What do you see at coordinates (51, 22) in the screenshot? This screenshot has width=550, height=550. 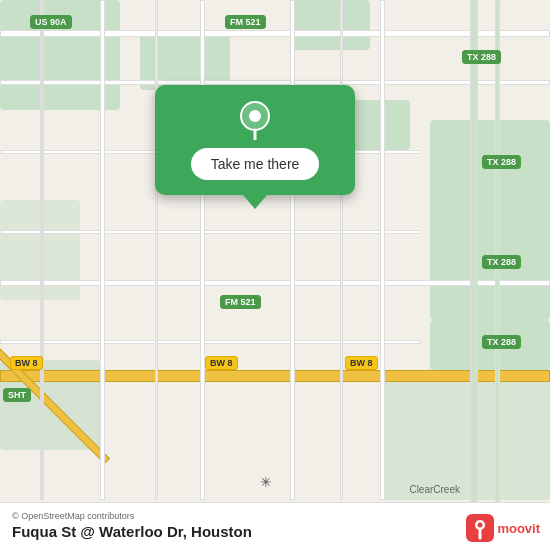 I see `label-us90a: US 90A` at bounding box center [51, 22].